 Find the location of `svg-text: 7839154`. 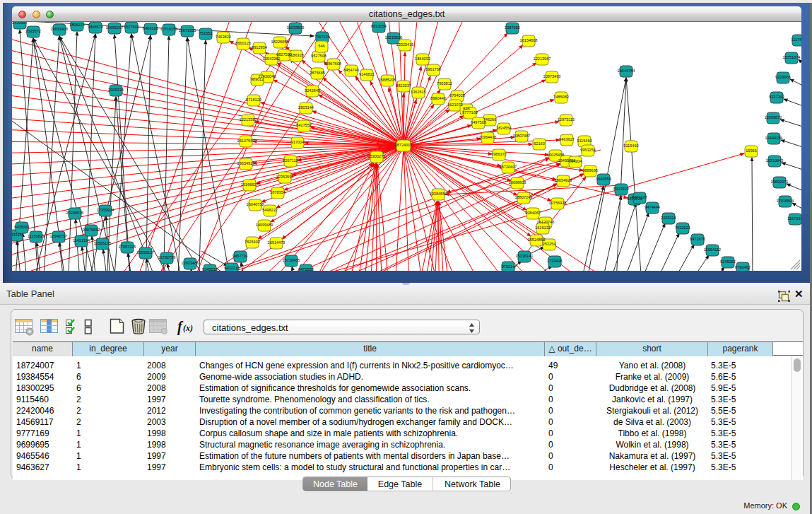

svg-text: 7839154 is located at coordinates (18, 235).